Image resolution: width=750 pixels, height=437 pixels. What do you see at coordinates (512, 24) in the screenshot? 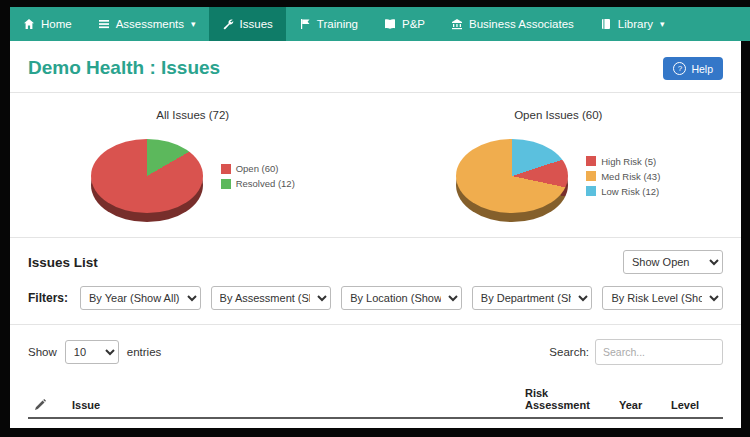
I see `nav-item-business-associates: Business Associates` at bounding box center [512, 24].